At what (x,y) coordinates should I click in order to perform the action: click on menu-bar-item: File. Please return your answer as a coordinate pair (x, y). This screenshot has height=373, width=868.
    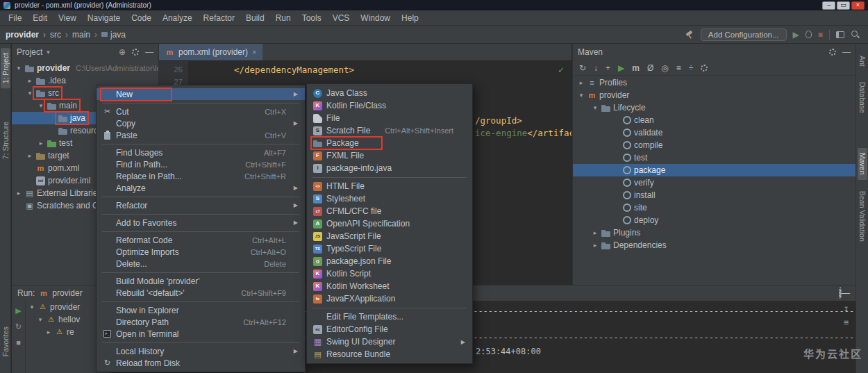
    Looking at the image, I should click on (15, 18).